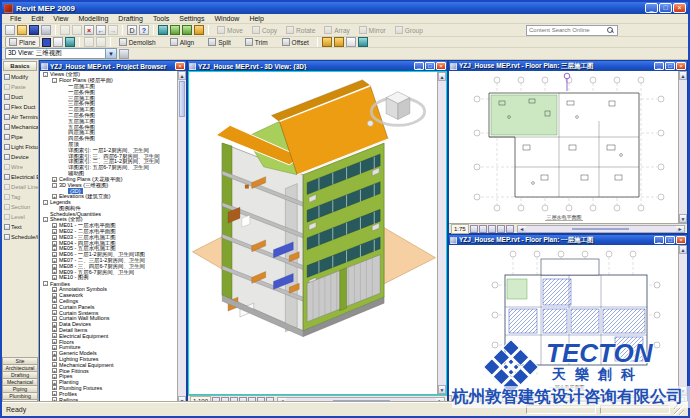 Image resolution: width=690 pixels, height=418 pixels. Describe the element at coordinates (101, 30) in the screenshot. I see `undo-icon: ←` at that location.